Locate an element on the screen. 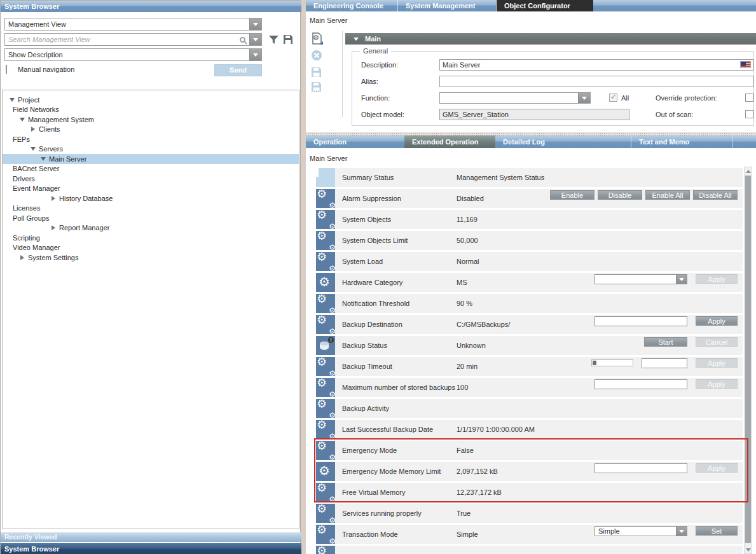  search-dropdown-button is located at coordinates (256, 39).